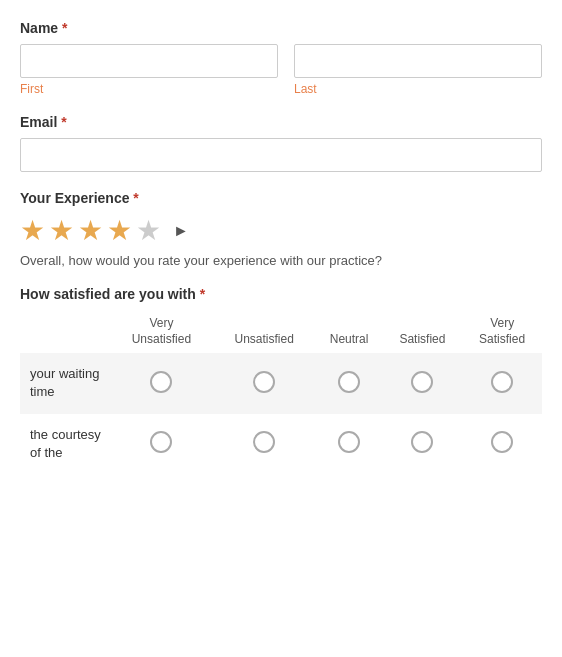 Image resolution: width=562 pixels, height=657 pixels. Describe the element at coordinates (281, 383) in the screenshot. I see `table-row: your waiting time` at that location.